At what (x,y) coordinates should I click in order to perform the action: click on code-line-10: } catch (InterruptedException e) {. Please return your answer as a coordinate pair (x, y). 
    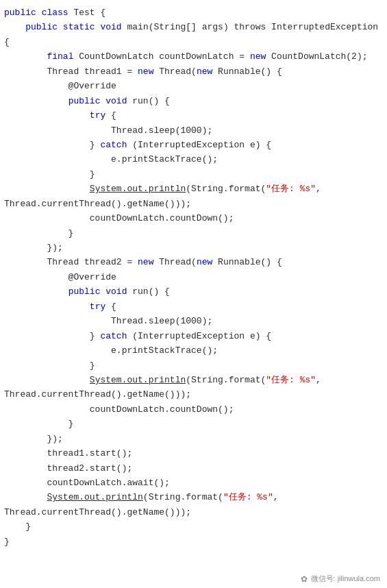
    Looking at the image, I should click on (193, 145).